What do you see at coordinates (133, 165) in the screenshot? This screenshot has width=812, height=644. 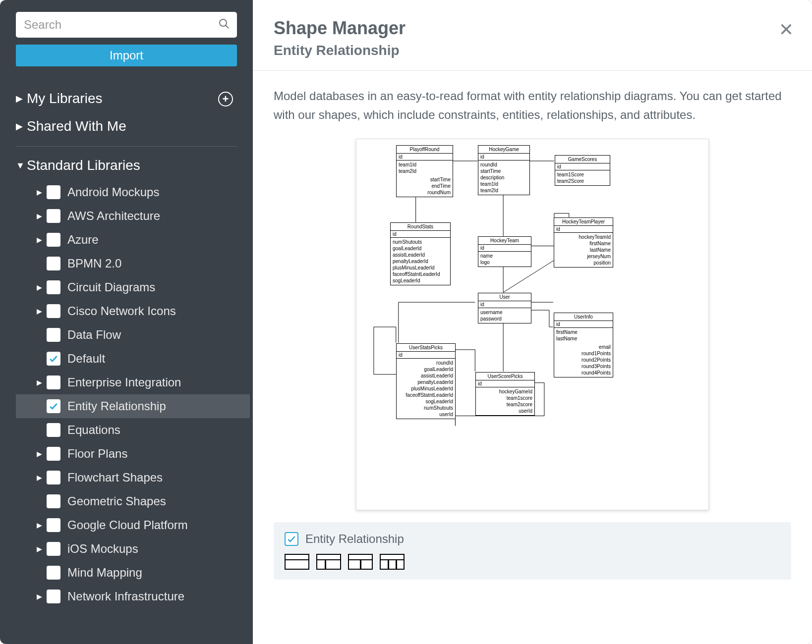 I see `section-head-standard: ▼ Standard Libraries` at bounding box center [133, 165].